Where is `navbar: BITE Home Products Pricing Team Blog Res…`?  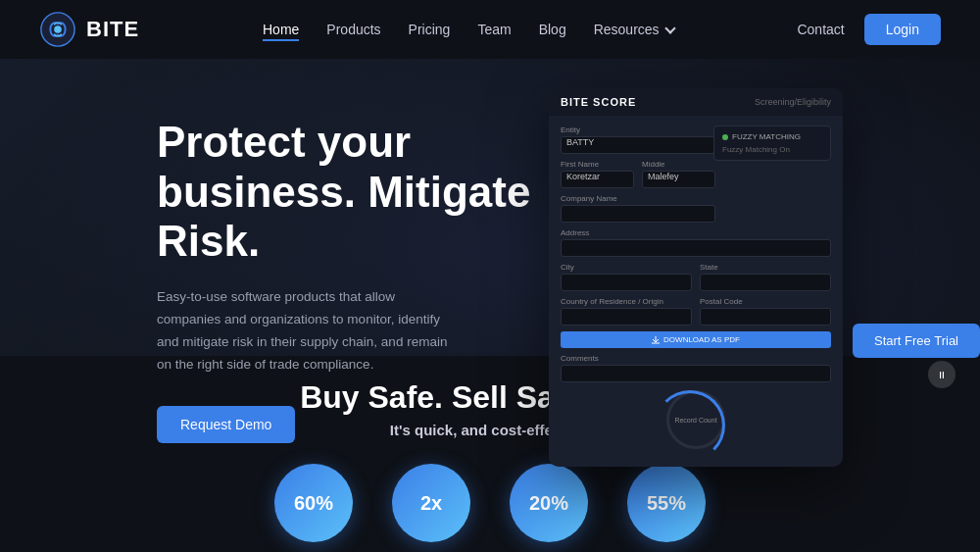 navbar: BITE Home Products Pricing Team Blog Res… is located at coordinates (490, 29).